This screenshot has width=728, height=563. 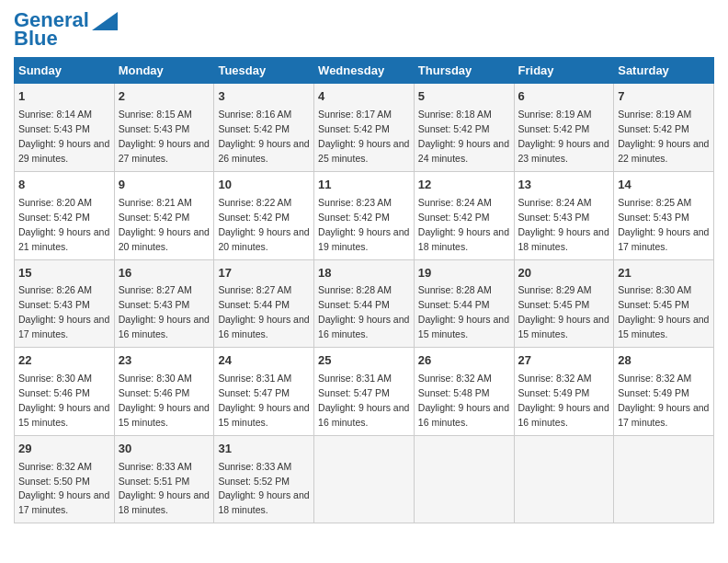 I want to click on sunrise: Sunrise: 8:26 AM, so click(x=55, y=290).